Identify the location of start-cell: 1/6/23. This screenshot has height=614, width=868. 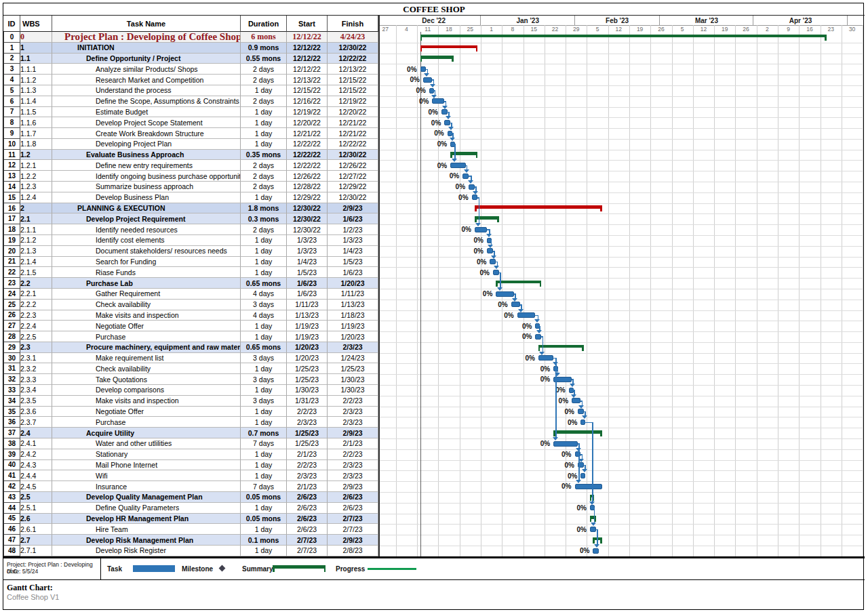
(307, 283).